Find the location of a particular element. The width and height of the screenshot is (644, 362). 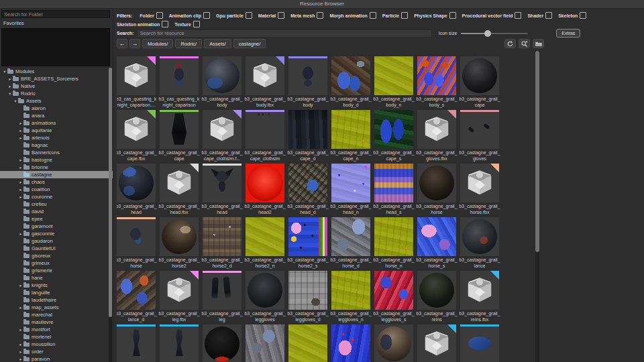

asset-tile: b3_castagne_grail_ body_d is located at coordinates (351, 83).